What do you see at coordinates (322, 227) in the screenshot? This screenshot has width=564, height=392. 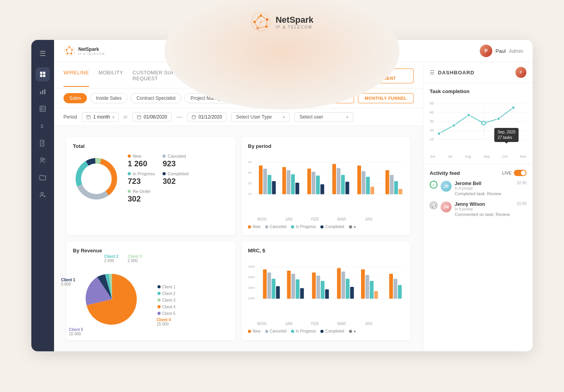 I see `by-period-dot-completed` at bounding box center [322, 227].